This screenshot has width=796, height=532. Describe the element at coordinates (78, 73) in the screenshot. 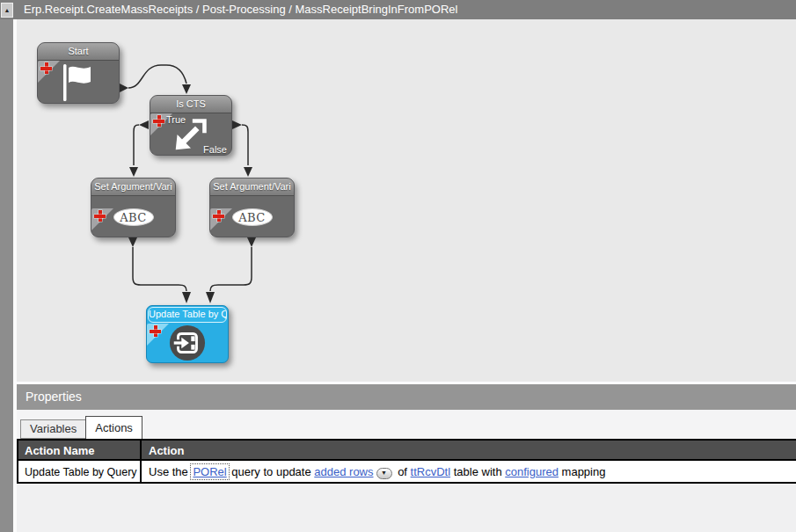

I see `node-start: Start` at that location.